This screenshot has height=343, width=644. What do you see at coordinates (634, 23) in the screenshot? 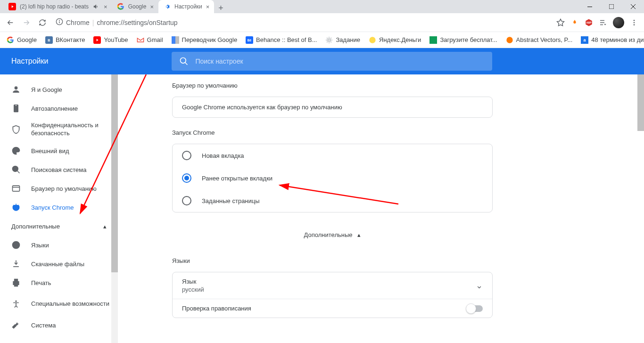
I see `menu-icon` at bounding box center [634, 23].